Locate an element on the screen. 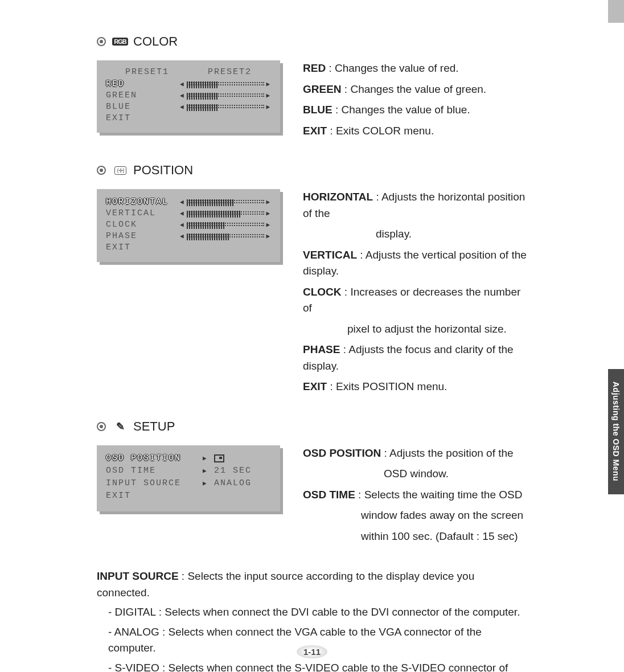 The height and width of the screenshot is (672, 624). desc-position: HORIZONTAL : Adjusts the horizontal posi… is located at coordinates (416, 294).